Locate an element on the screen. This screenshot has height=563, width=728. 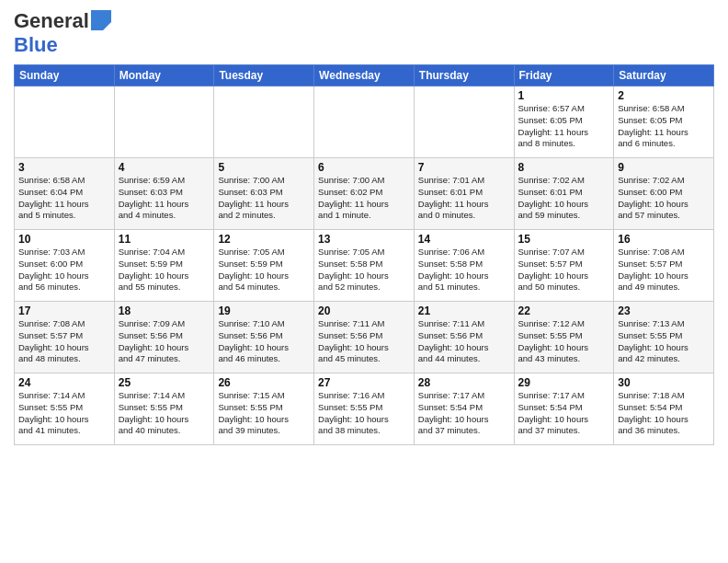
day-number: 25 is located at coordinates (165, 383).